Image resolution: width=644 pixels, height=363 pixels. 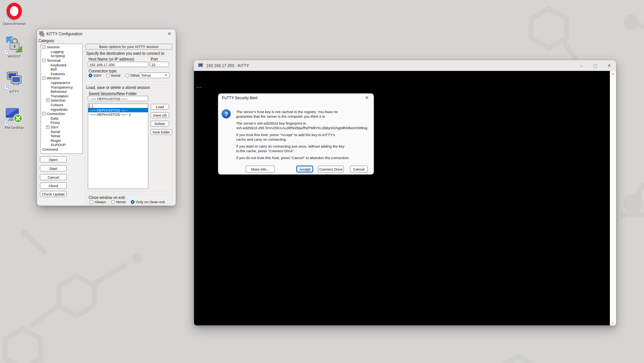 What do you see at coordinates (154, 59) in the screenshot?
I see `port-label: Port` at bounding box center [154, 59].